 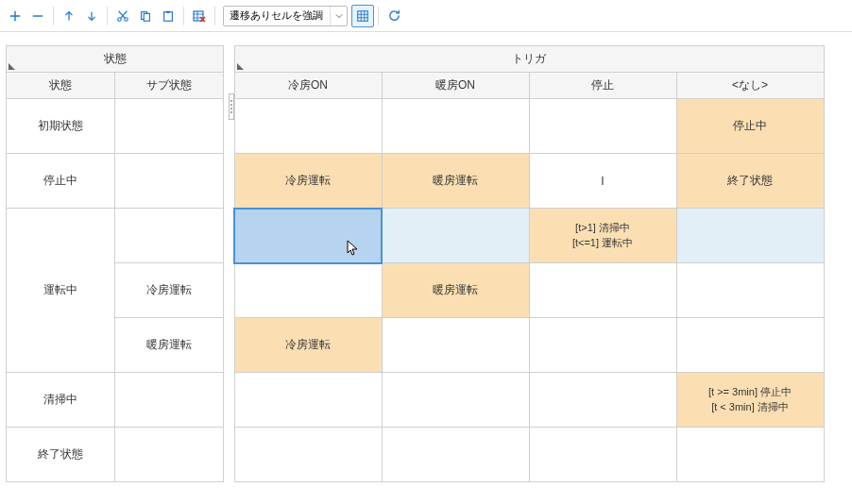 What do you see at coordinates (338, 16) in the screenshot?
I see `chevron-down-icon` at bounding box center [338, 16].